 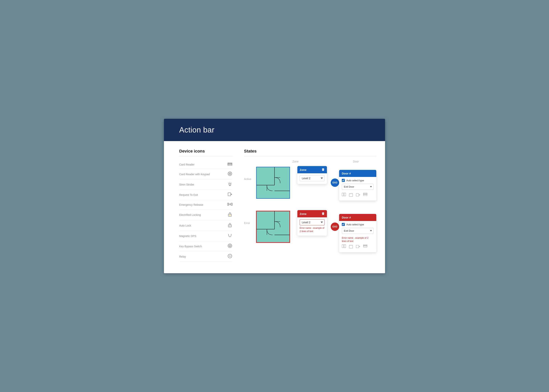 I want to click on siren-strobe-icon, so click(x=230, y=184).